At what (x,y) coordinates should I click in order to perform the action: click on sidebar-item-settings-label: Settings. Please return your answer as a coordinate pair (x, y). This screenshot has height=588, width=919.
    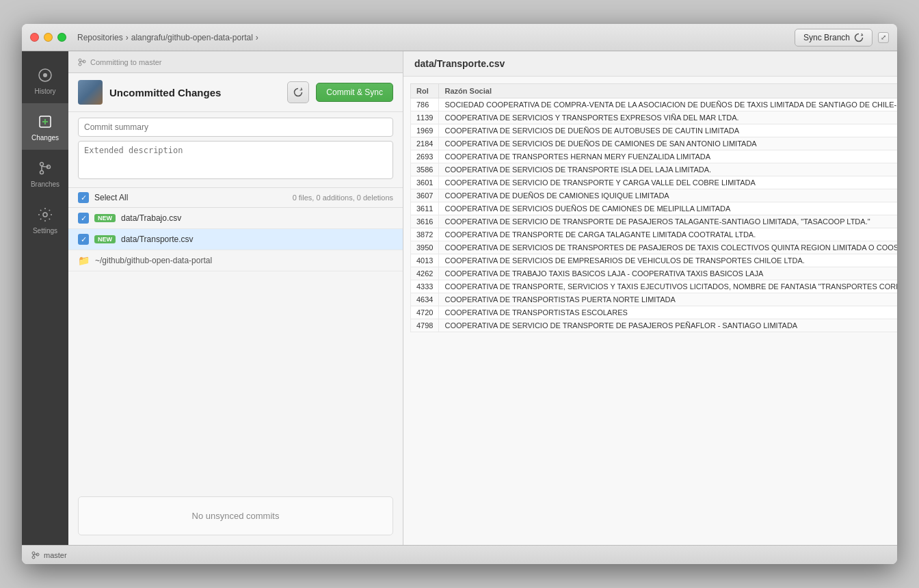
    Looking at the image, I should click on (45, 231).